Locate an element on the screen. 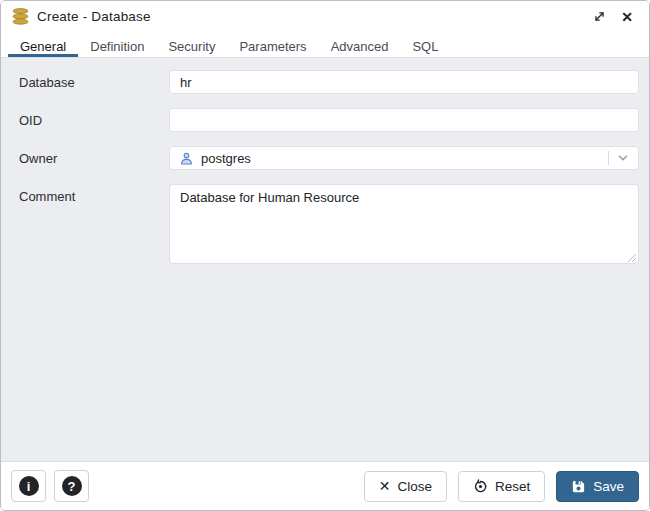 This screenshot has height=511, width=650. owner-label: Owner is located at coordinates (94, 158).